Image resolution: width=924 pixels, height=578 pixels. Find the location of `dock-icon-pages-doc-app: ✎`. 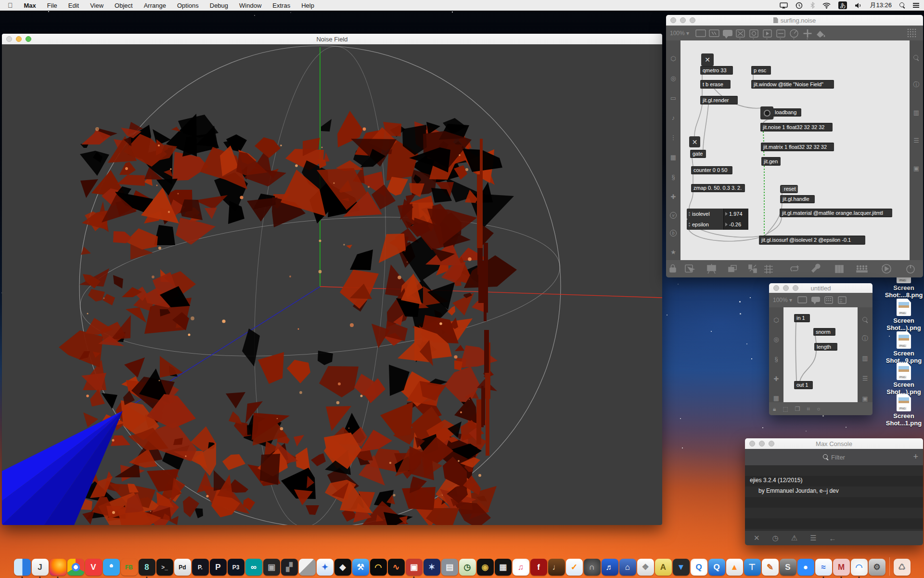

dock-icon-pages-doc-app: ✎ is located at coordinates (770, 567).